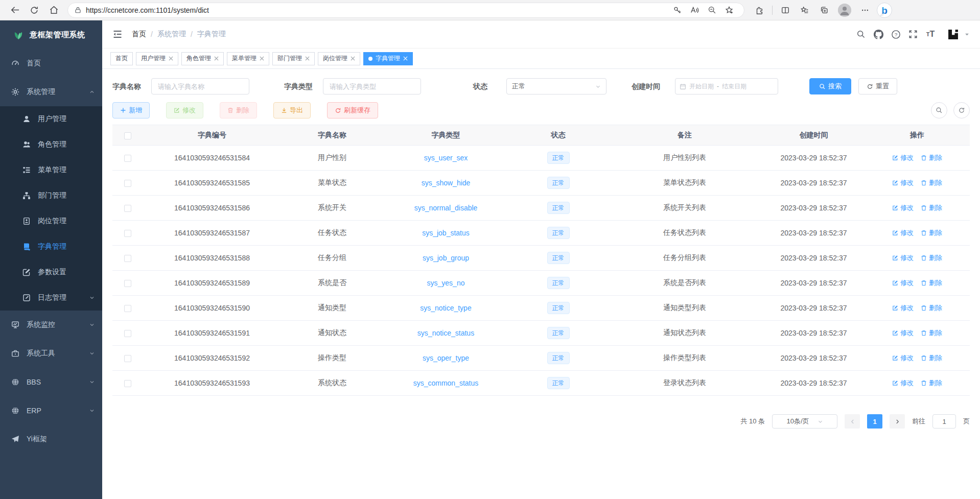 The image size is (980, 499). I want to click on dict-type-link: sys_yes_no, so click(446, 283).